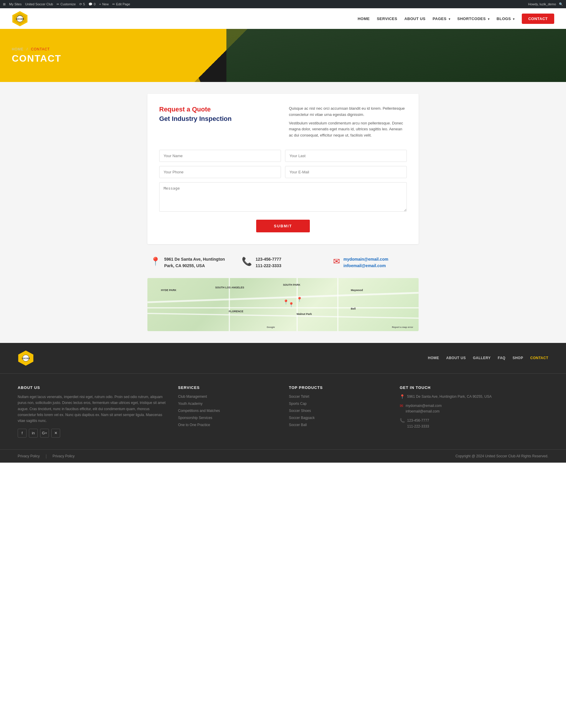 Image resolution: width=566 pixels, height=728 pixels. What do you see at coordinates (92, 433) in the screenshot?
I see `social-icons: f in G+ ✕` at bounding box center [92, 433].